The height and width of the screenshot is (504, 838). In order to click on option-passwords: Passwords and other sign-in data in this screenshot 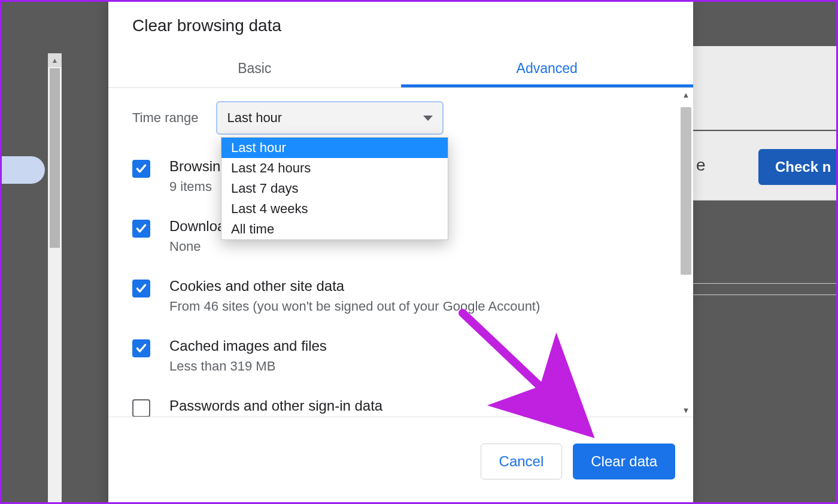, I will do `click(401, 401)`.